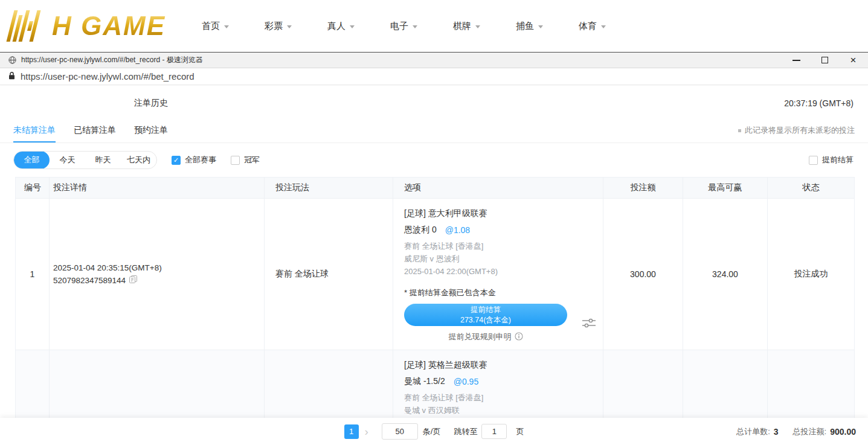 This screenshot has height=445, width=868. What do you see at coordinates (12, 60) in the screenshot?
I see `globe-icon` at bounding box center [12, 60].